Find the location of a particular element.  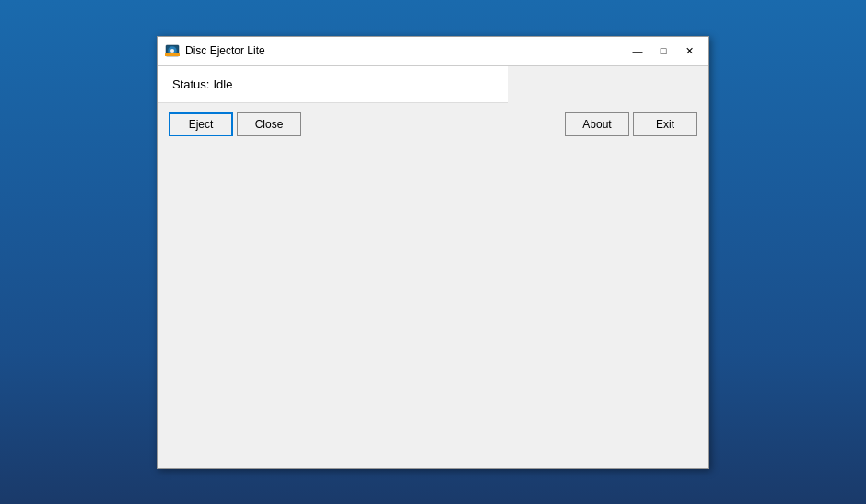

close-window-button: ✕ is located at coordinates (689, 51).